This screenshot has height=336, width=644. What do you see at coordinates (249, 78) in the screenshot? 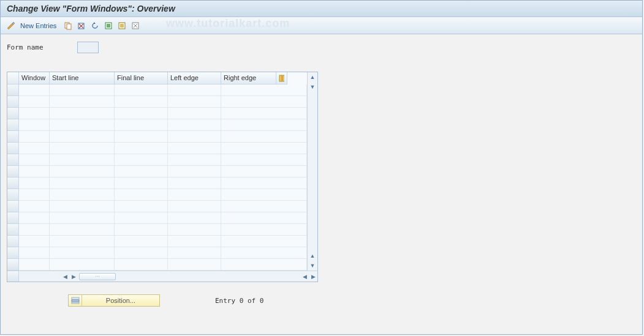
I see `col-header-right-edge: Right edge` at bounding box center [249, 78].